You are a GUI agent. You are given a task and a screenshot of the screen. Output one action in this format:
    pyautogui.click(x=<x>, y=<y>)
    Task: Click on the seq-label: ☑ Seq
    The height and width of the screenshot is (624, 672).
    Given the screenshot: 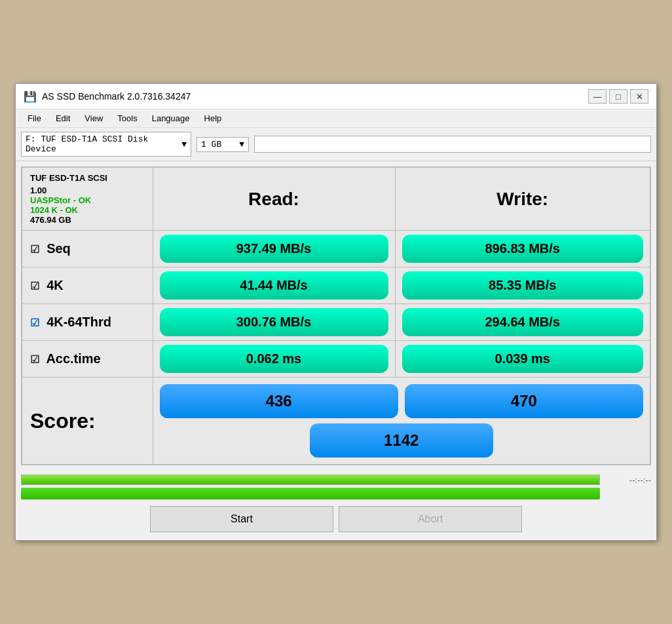 What is the action you would take?
    pyautogui.click(x=87, y=249)
    